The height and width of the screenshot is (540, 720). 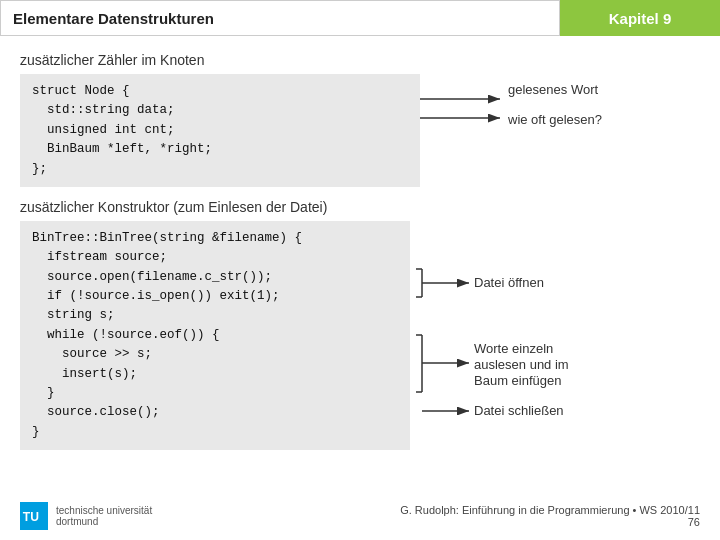 I want to click on code-line: string s;, so click(x=215, y=316).